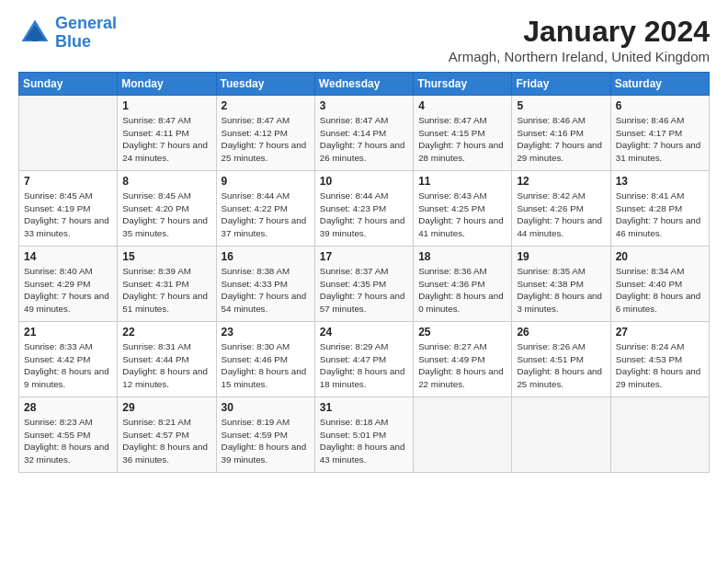 The height and width of the screenshot is (563, 728). What do you see at coordinates (462, 366) in the screenshot?
I see `day-detail: Sunrise: 8:27 AMSunset: 4:49 PMDaylight:…` at bounding box center [462, 366].